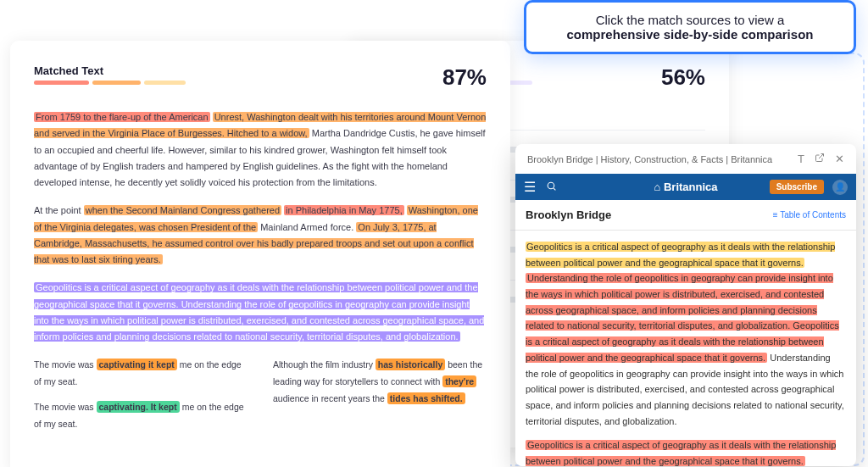  What do you see at coordinates (410, 364) in the screenshot?
I see `grammar-flag: has historically` at bounding box center [410, 364].